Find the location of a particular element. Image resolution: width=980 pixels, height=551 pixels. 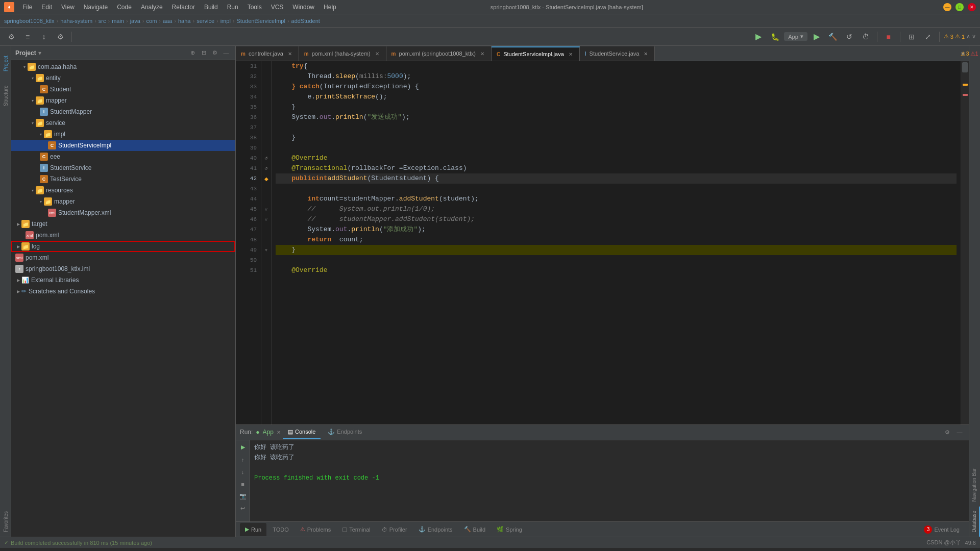

structure-side-icon: Structure is located at coordinates (6, 96).